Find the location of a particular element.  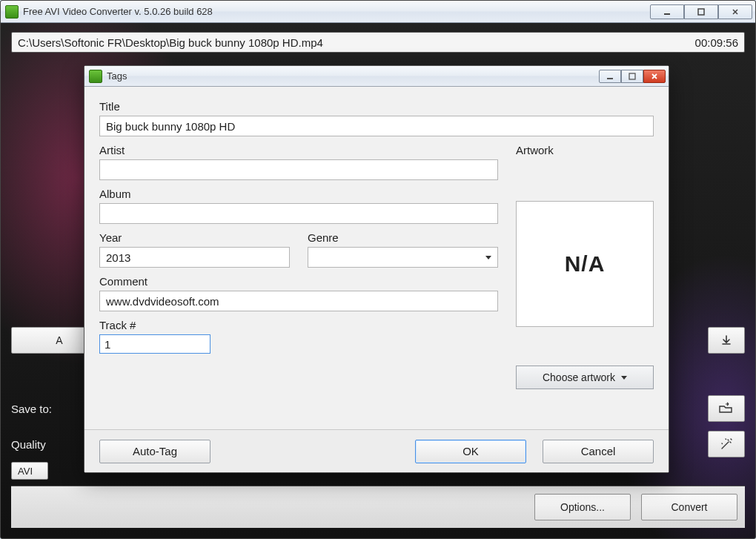

dialog-window-controls is located at coordinates (632, 76).